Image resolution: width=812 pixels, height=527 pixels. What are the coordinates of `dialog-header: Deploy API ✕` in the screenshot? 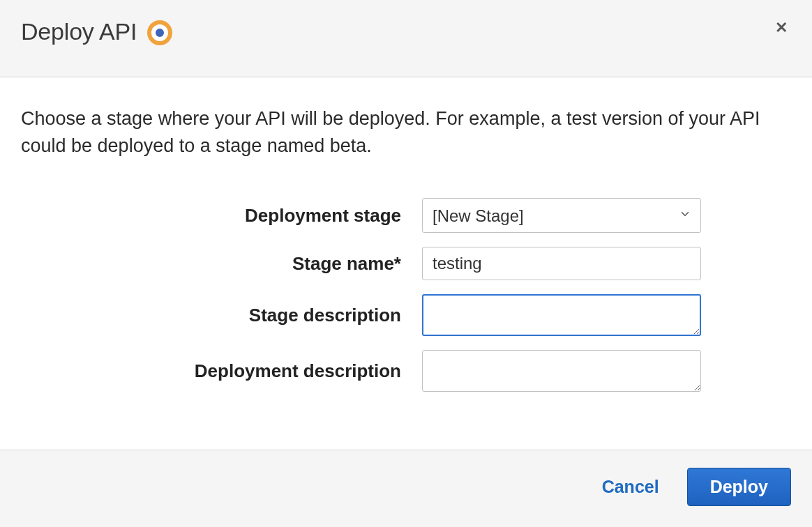 It's located at (406, 39).